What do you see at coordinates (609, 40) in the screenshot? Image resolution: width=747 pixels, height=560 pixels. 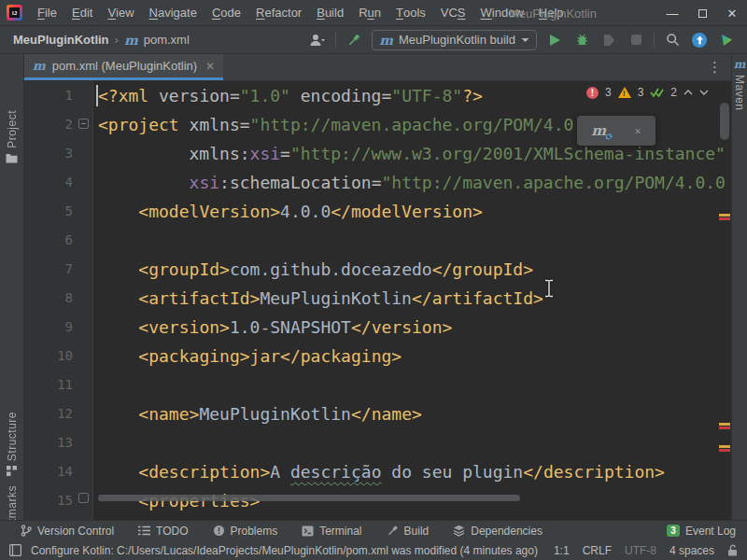 I see `run-with-coverage-button` at bounding box center [609, 40].